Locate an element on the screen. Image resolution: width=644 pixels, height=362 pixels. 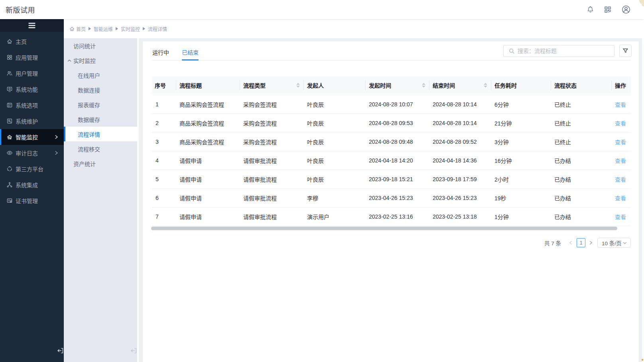
sidebar-item-label: 用户管理 is located at coordinates (27, 73).